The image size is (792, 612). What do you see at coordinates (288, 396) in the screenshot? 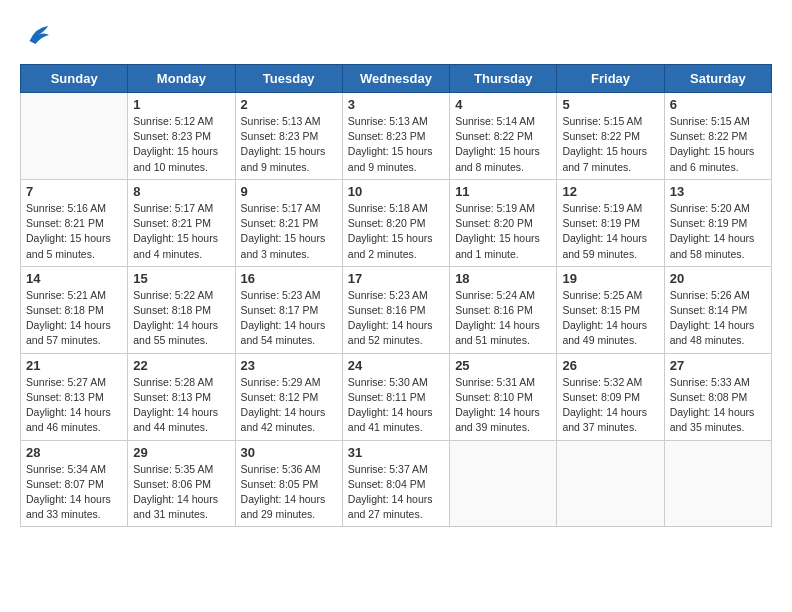
I see `calendar-cell: 23Sunrise: 5:29 AMSunset: 8:12 PMDayligh…` at bounding box center [288, 396].